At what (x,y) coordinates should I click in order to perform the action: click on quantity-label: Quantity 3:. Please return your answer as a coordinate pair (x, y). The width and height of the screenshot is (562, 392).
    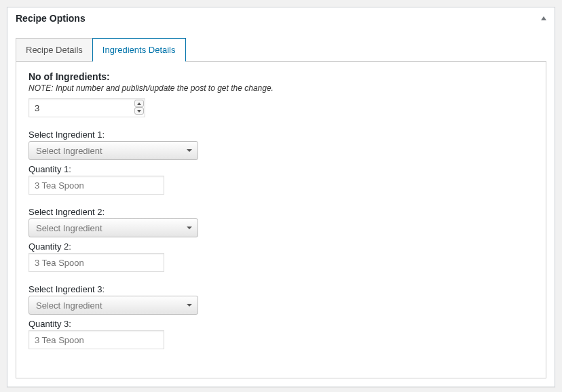
    Looking at the image, I should click on (281, 324).